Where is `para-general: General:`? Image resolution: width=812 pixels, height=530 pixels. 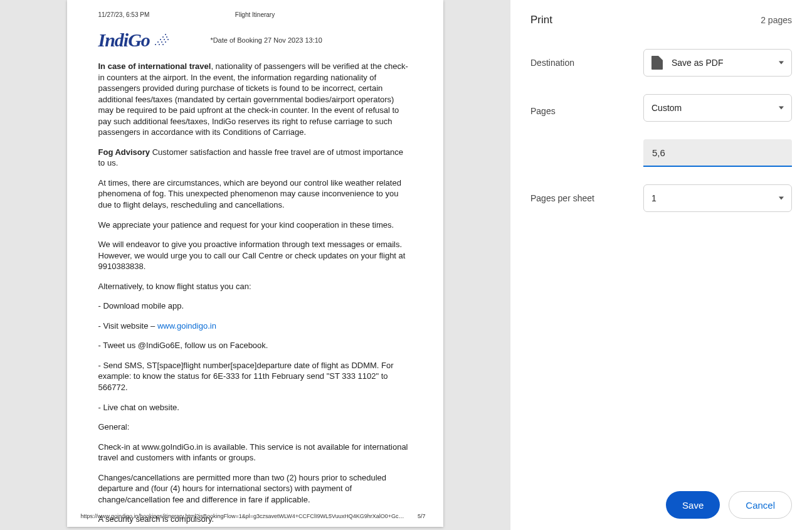 para-general: General: is located at coordinates (255, 427).